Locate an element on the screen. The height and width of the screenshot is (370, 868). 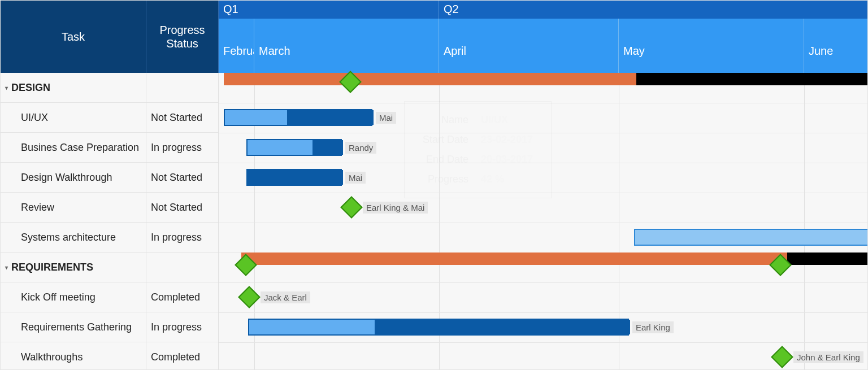
resource-label: Randy is located at coordinates (361, 148).